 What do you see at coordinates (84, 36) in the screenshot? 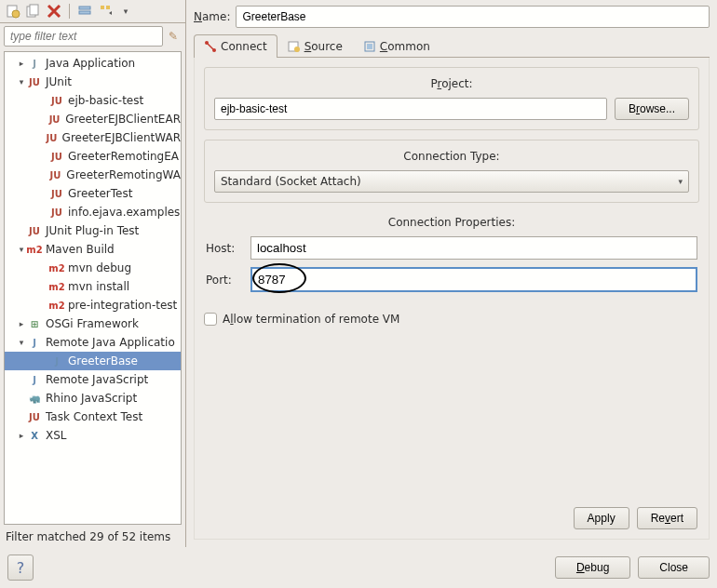
I see `filter-input` at bounding box center [84, 36].